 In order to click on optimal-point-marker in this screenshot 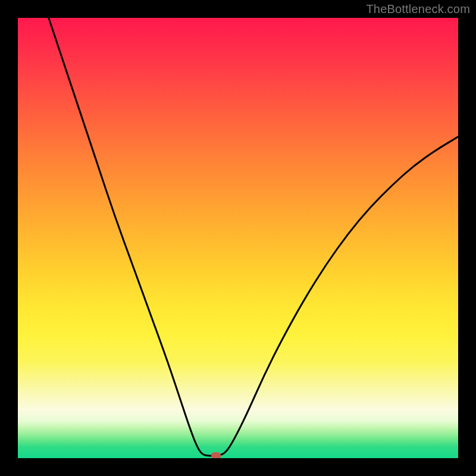, I will do `click(216, 455)`.